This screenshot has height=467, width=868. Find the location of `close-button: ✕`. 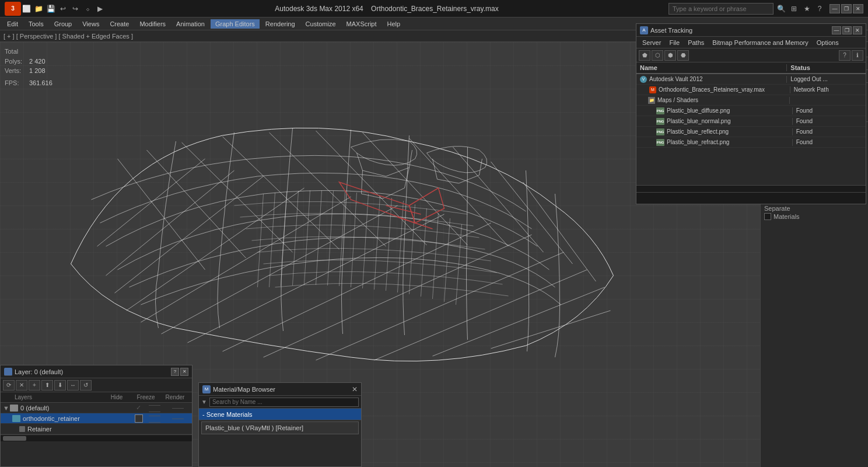

close-button: ✕ is located at coordinates (858, 9).